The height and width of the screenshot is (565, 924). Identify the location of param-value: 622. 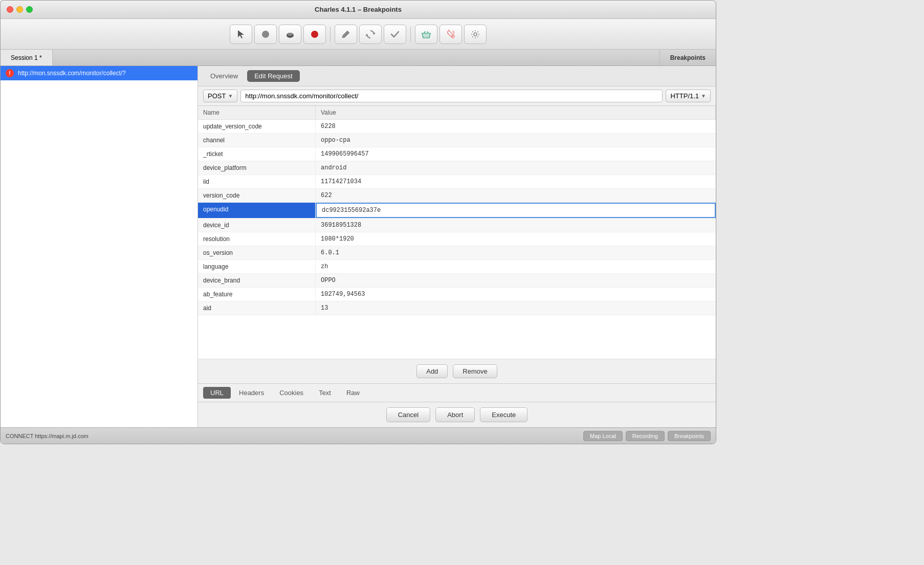
(516, 195).